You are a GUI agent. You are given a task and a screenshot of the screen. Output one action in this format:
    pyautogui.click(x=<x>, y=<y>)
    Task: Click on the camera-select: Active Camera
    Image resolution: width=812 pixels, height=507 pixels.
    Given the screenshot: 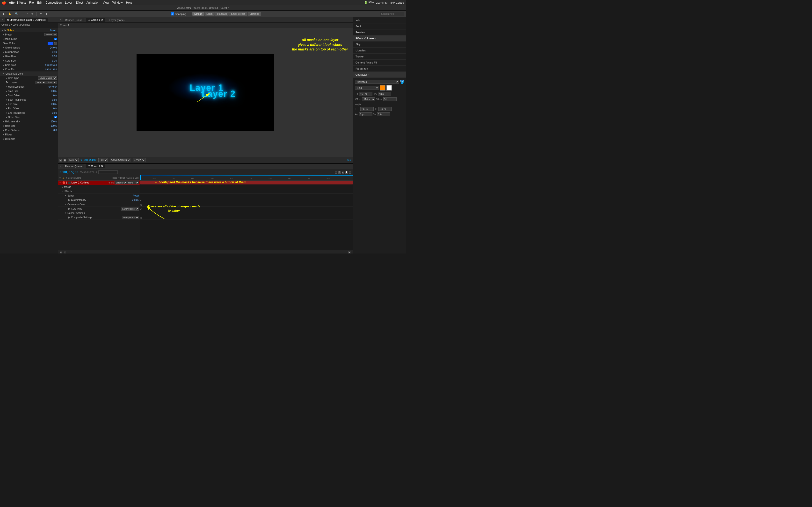 What is the action you would take?
    pyautogui.click(x=120, y=160)
    